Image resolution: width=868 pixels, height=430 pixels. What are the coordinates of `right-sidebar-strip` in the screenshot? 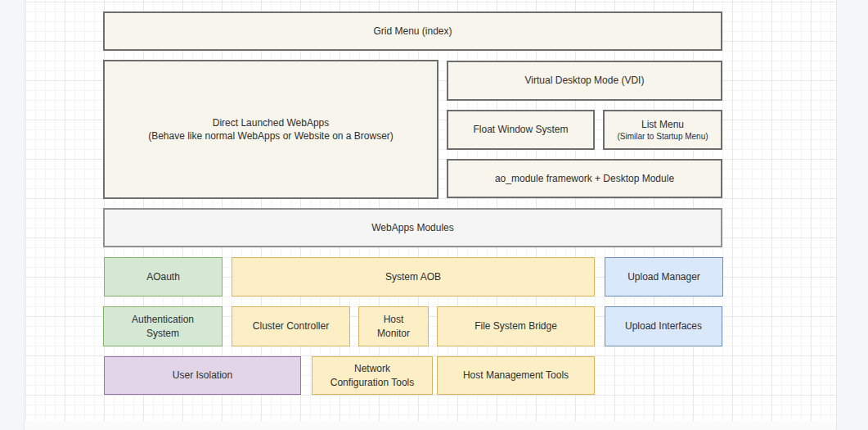 It's located at (852, 215).